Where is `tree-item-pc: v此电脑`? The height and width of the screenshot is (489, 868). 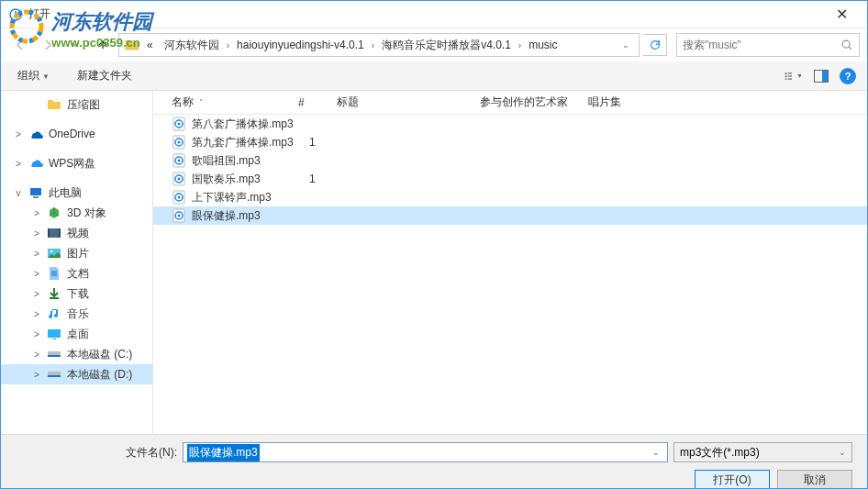 tree-item-pc: v此电脑 is located at coordinates (77, 193).